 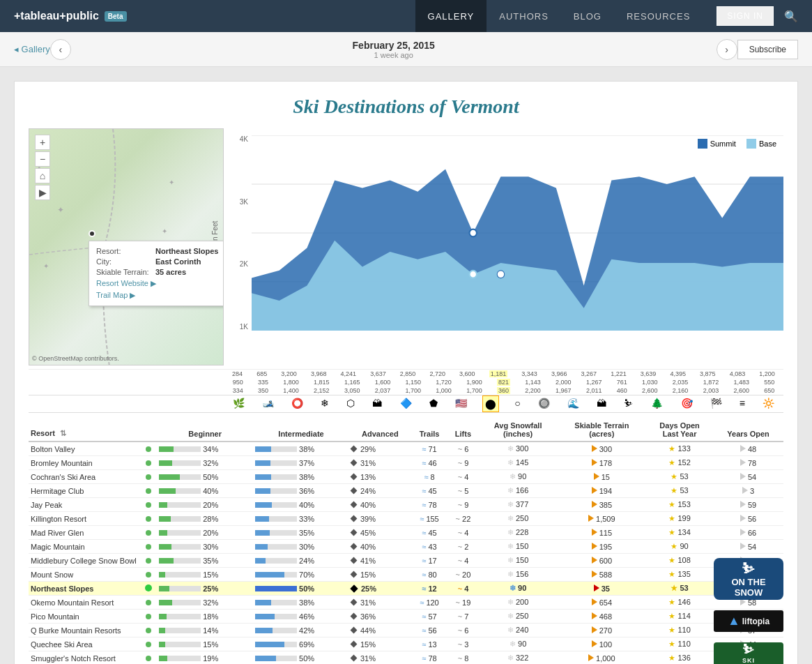 I want to click on resort-icons-row: 🌿 🎿 ⭕ ❄ ⬡ 🏔 🔷 ⬟ 🇺🇸 ⬤ ○ 🔘 🌊 🏔 ⛷ 🌲 🎯 🏁 ≡, so click(x=406, y=404).